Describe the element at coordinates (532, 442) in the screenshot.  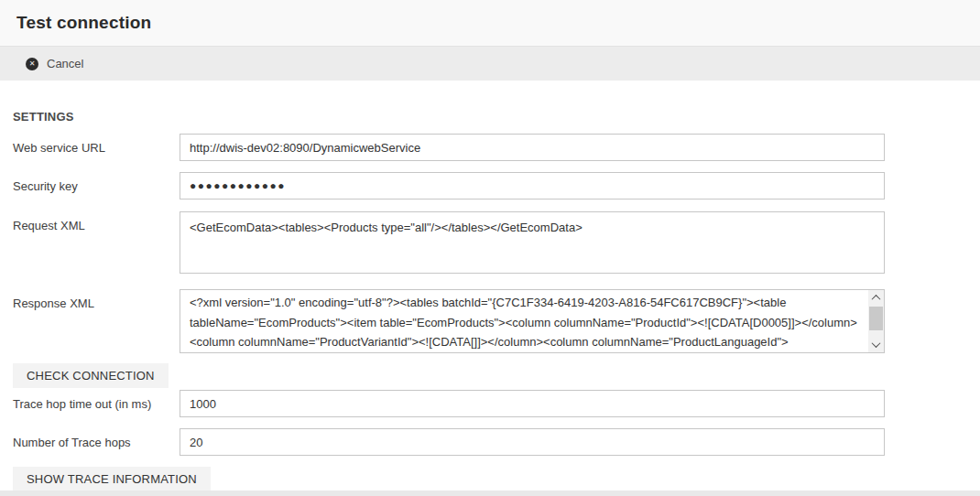
I see `number-of-trace-hops-input` at that location.